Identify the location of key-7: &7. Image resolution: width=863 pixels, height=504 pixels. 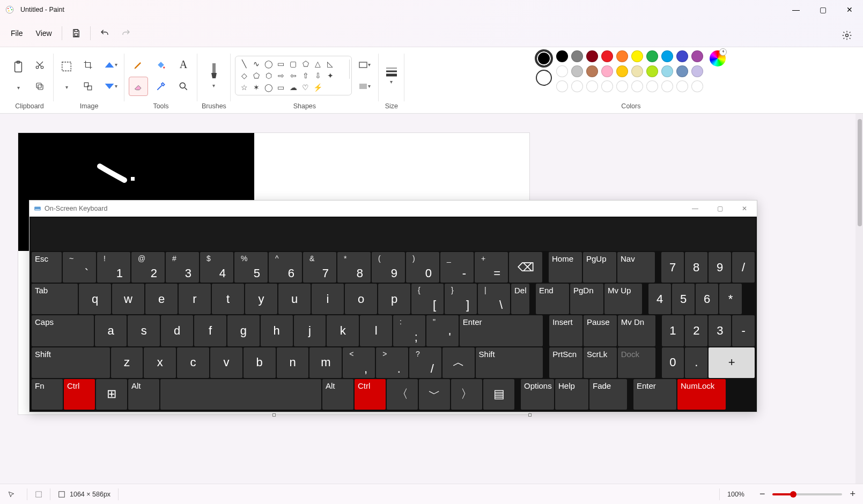
(320, 267).